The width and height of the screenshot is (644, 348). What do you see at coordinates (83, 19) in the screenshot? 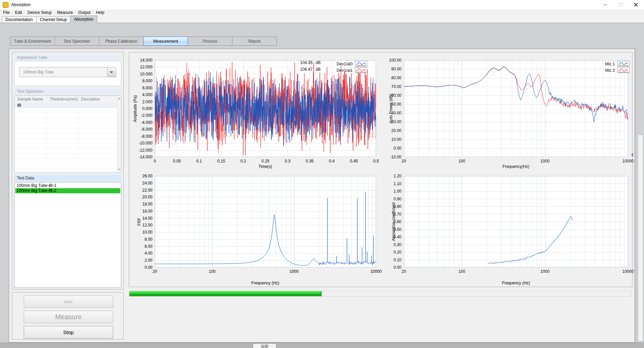
I see `tab-absorption: Absorption` at bounding box center [83, 19].